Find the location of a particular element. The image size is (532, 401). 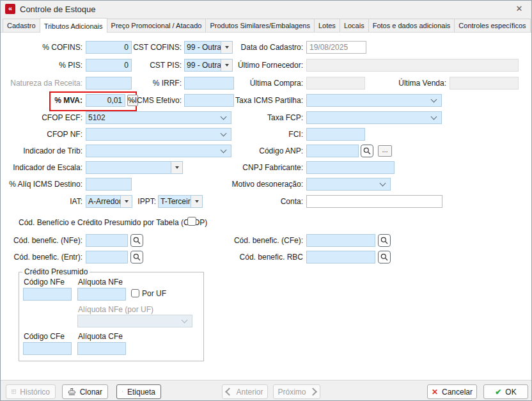

conta-label: Conta: is located at coordinates (257, 201).